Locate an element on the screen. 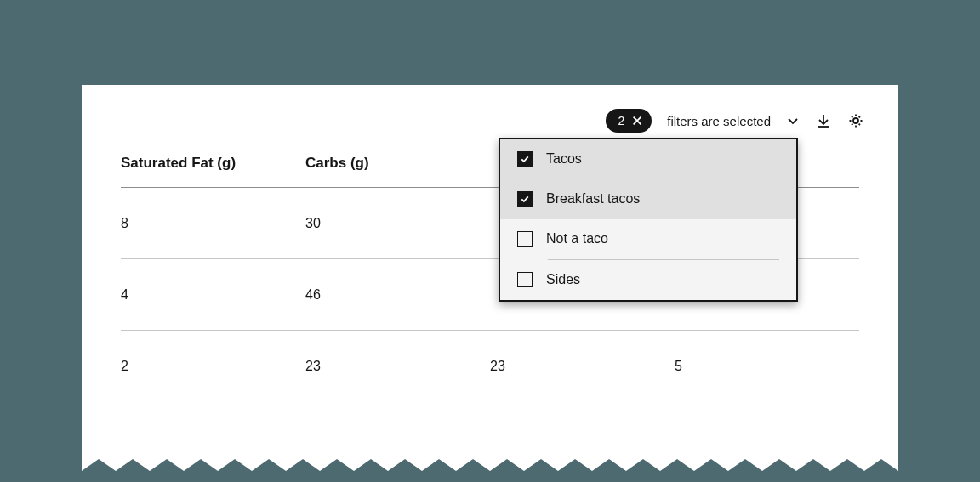  filter-option: Sides is located at coordinates (648, 281).